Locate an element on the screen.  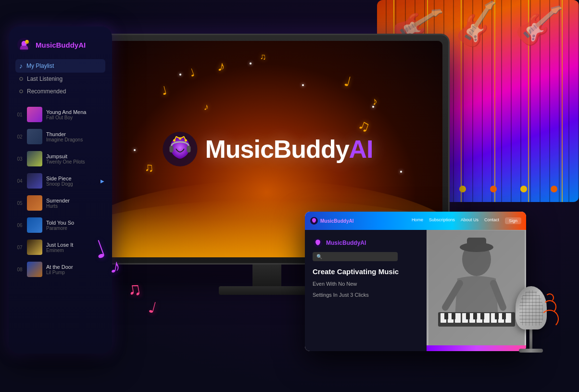
list-item: 03 Jumpsuit Twenty One Pilots is located at coordinates (61, 159).